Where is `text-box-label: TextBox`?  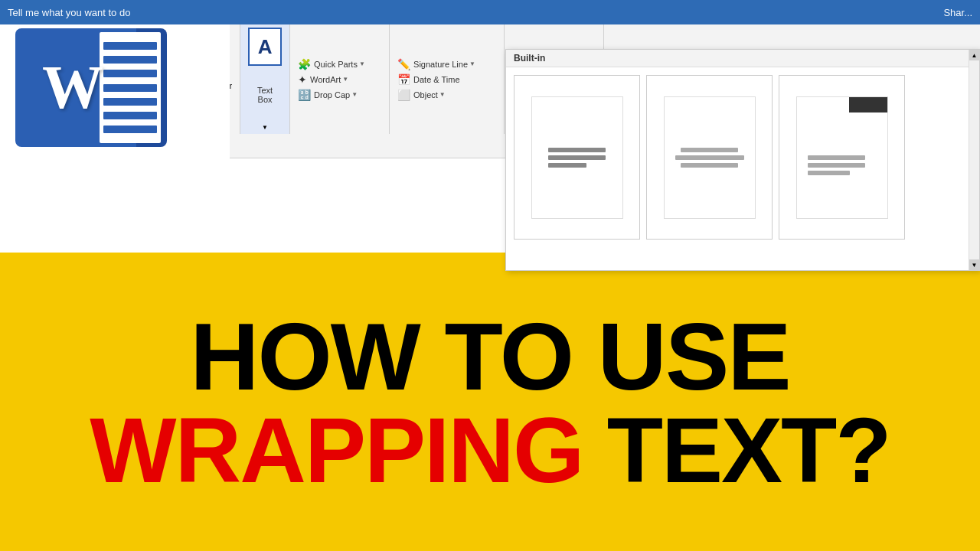 text-box-label: TextBox is located at coordinates (265, 95).